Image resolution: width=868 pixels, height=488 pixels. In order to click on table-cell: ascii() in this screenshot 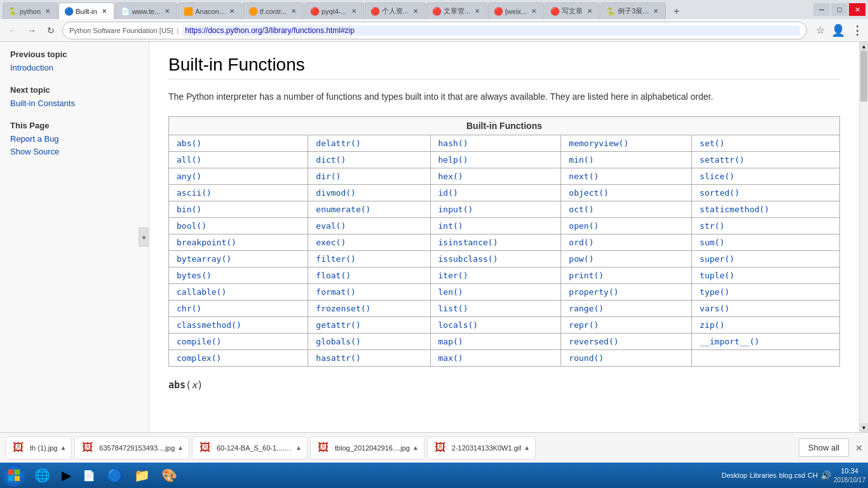, I will do `click(239, 193)`.